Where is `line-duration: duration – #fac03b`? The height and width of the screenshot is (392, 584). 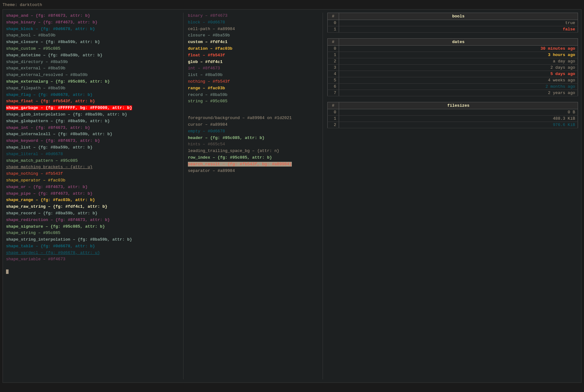
line-duration: duration – #fac03b is located at coordinates (253, 49).